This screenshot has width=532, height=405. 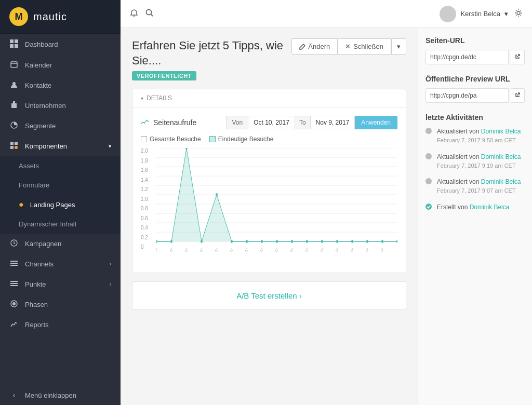 I want to click on url-field: http://cpgn.de/dc, so click(x=475, y=57).